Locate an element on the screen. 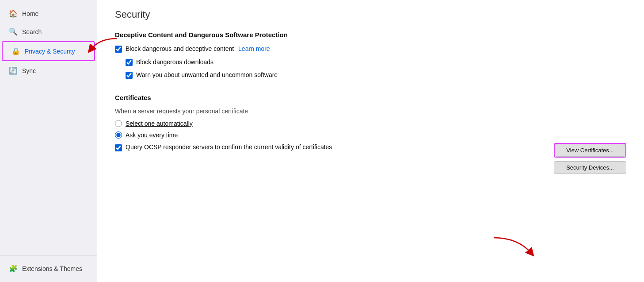  sidebar-item-search-label: Search is located at coordinates (32, 32).